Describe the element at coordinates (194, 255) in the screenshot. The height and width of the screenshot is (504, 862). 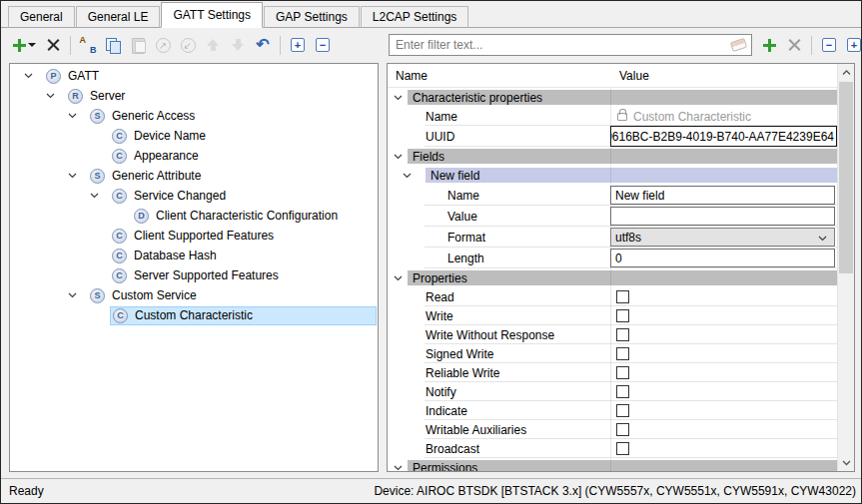
I see `tree-item-database-hash: CDatabase Hash` at that location.